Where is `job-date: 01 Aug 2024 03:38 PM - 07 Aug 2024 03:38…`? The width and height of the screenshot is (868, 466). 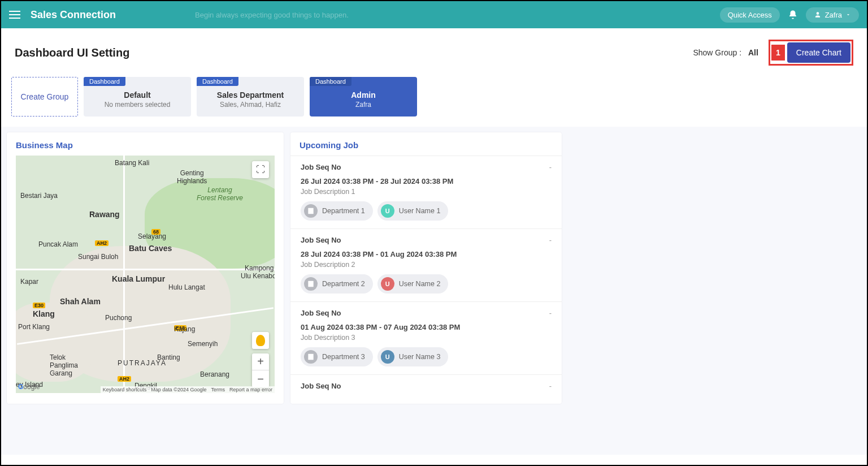 job-date: 01 Aug 2024 03:38 PM - 07 Aug 2024 03:38… is located at coordinates (426, 327).